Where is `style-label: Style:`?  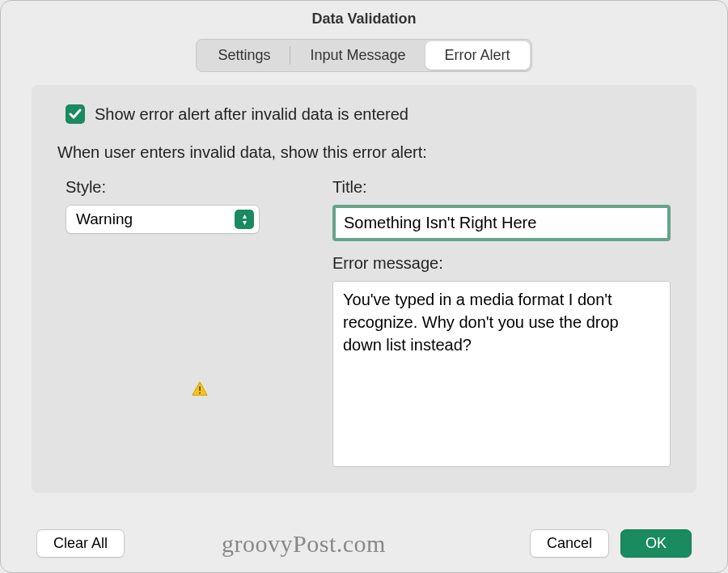
style-label: Style: is located at coordinates (183, 188).